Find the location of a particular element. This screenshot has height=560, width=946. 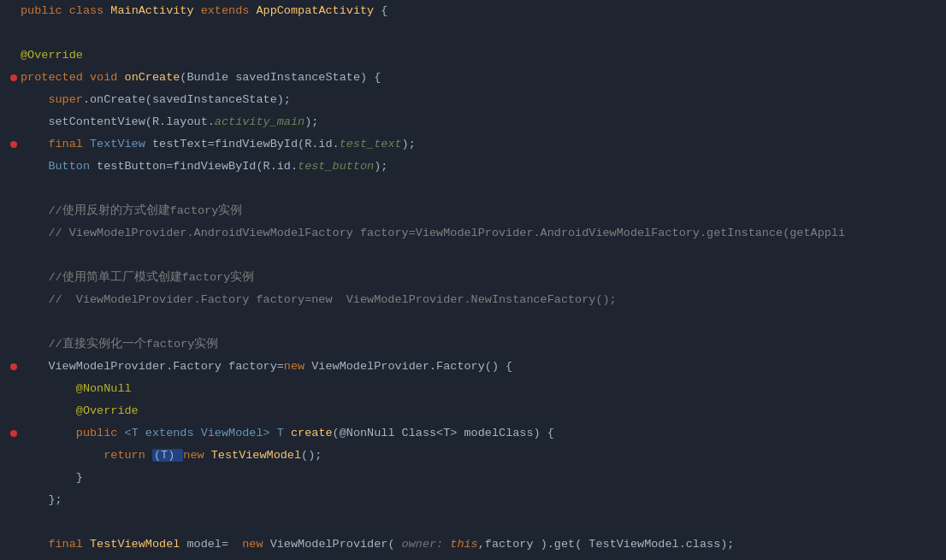

code-token-line: final TestViewModel model= new ViewModel… is located at coordinates (483, 545).